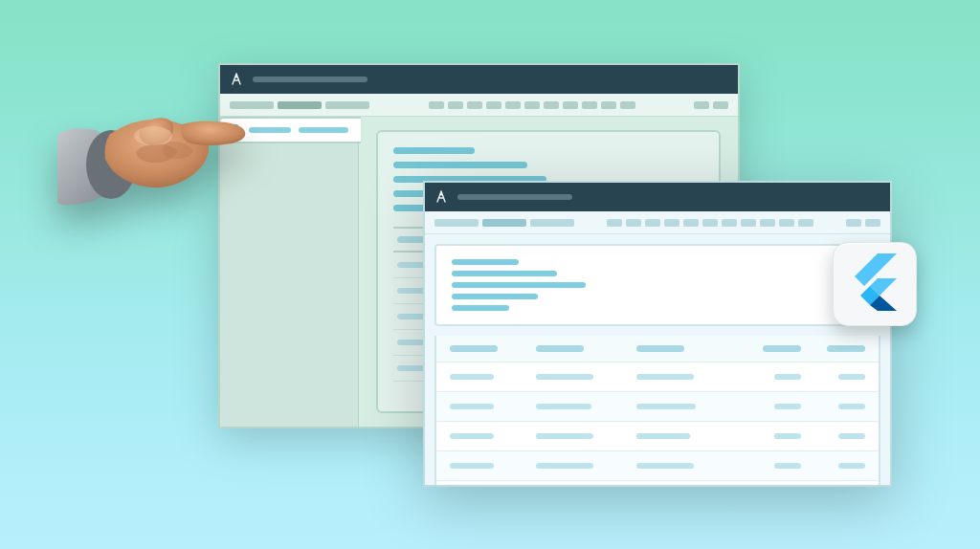 The height and width of the screenshot is (549, 980). What do you see at coordinates (657, 348) in the screenshot?
I see `table-header` at bounding box center [657, 348].